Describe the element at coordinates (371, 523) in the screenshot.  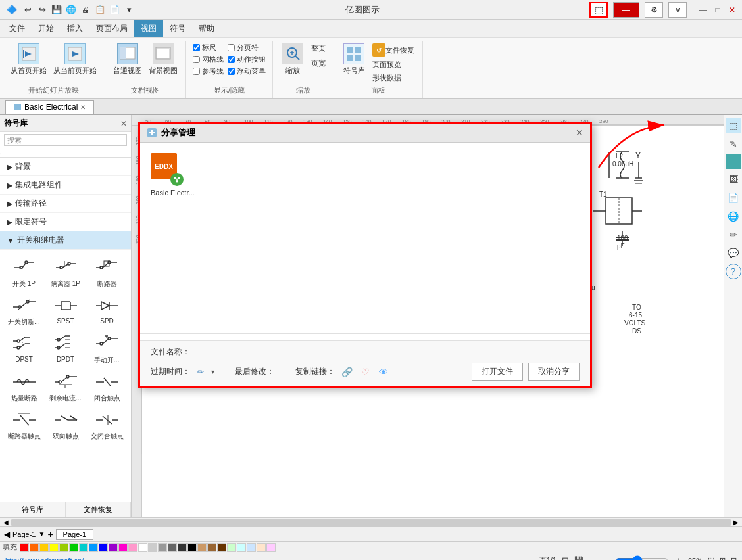
I see `scrollbar-thumb` at that location.